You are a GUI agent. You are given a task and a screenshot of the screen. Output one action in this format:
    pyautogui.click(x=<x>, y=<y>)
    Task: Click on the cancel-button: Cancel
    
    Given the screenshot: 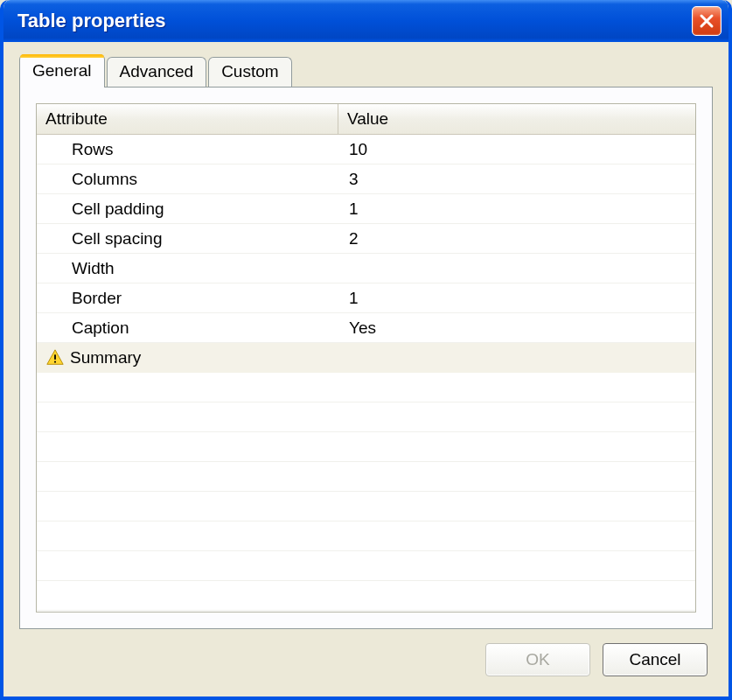 What is the action you would take?
    pyautogui.click(x=655, y=660)
    